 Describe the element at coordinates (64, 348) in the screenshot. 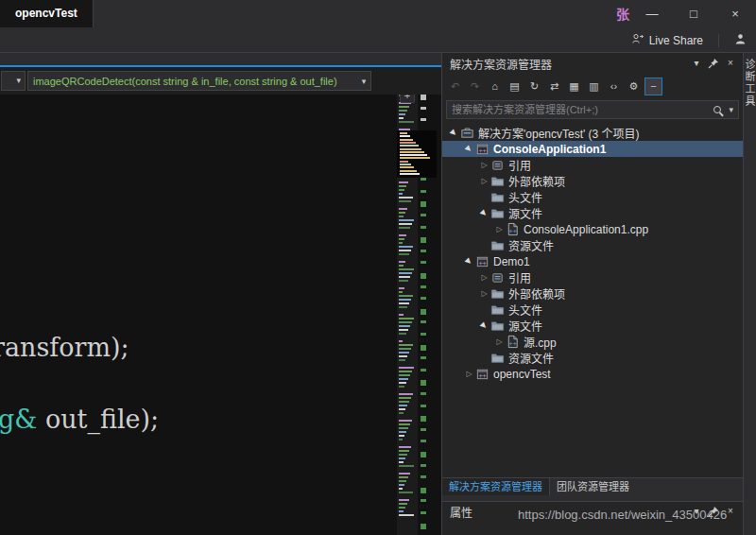

I see `code-fragment: ransform);` at that location.